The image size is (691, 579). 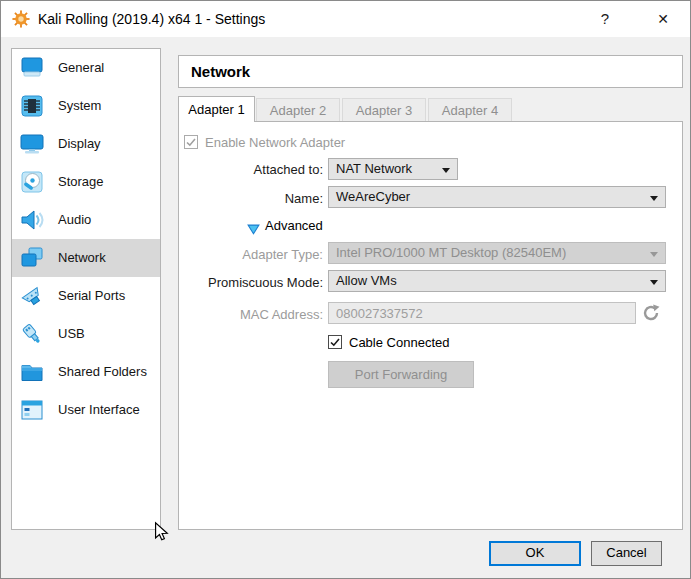 What do you see at coordinates (470, 110) in the screenshot?
I see `tab-adapter-4: Adapter 4` at bounding box center [470, 110].